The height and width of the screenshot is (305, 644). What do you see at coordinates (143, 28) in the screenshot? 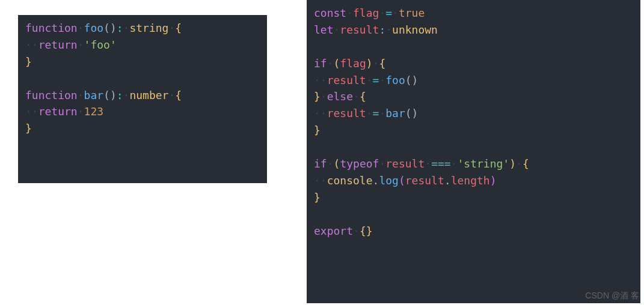
I see `code-line: function·foo():·string·{` at bounding box center [143, 28].